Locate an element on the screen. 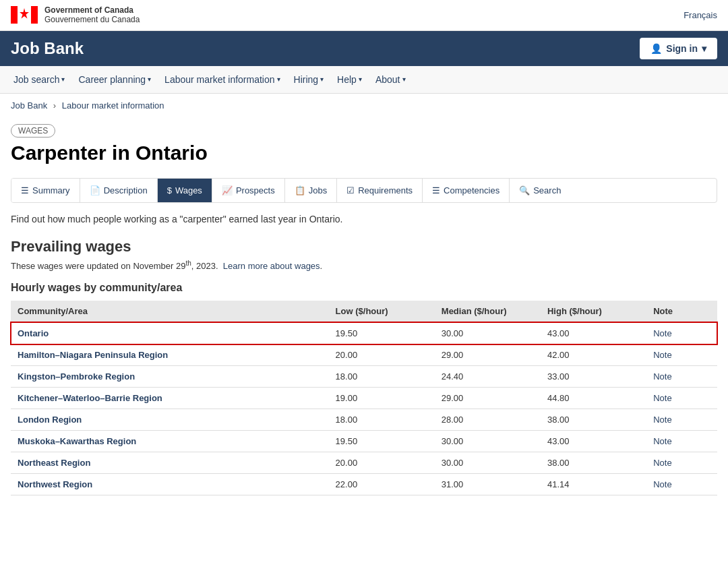 This screenshot has width=728, height=575. tab-requirements: ☑ Requirements is located at coordinates (380, 190).